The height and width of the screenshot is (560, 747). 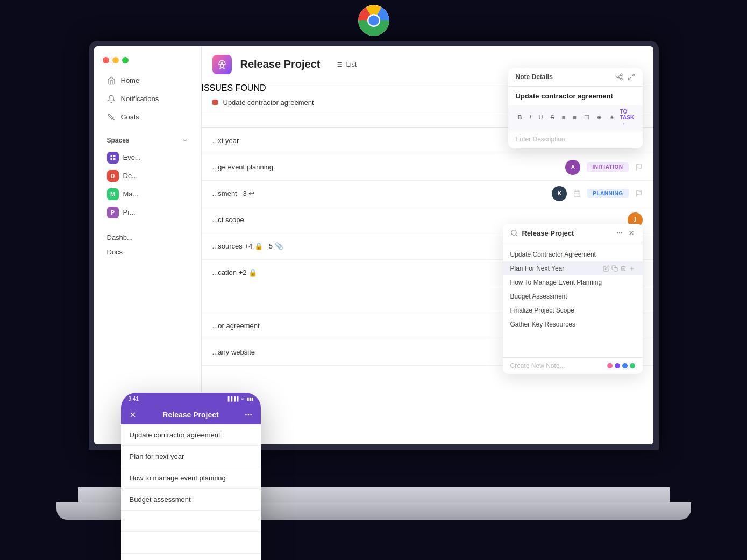 I want to click on list-item: Update contractor agreement, so click(x=191, y=435).